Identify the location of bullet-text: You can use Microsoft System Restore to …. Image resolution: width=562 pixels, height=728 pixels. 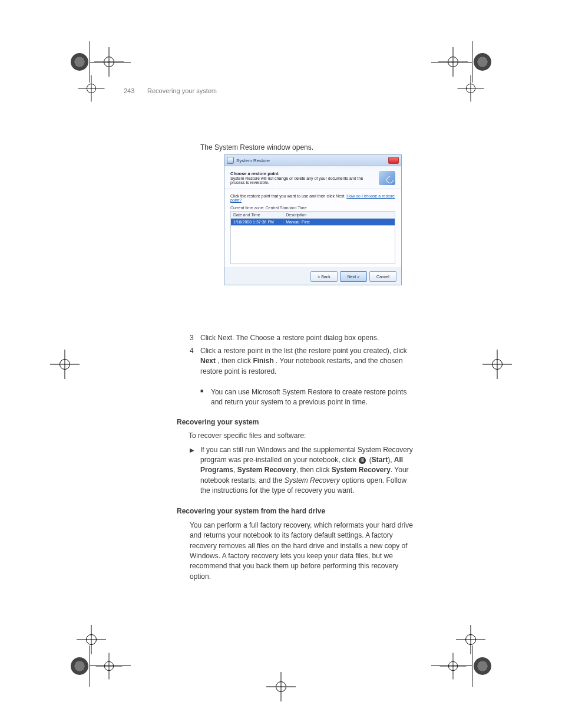
(315, 397).